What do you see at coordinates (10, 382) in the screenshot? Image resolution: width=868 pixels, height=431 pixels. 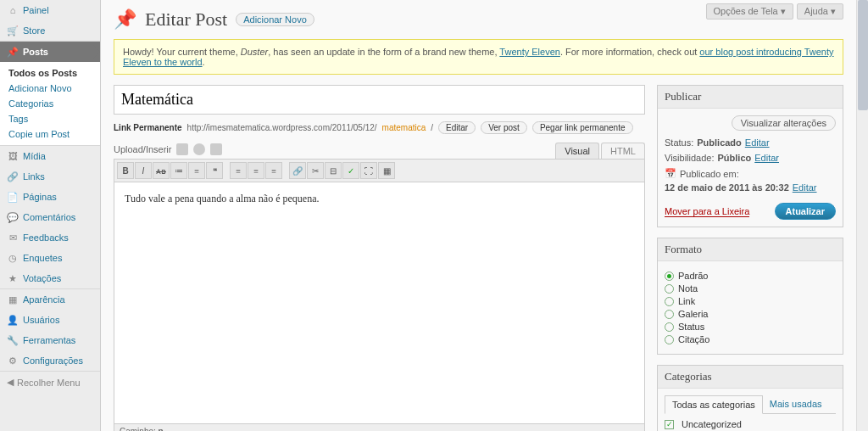 I see `collapse-icon: ◀` at bounding box center [10, 382].